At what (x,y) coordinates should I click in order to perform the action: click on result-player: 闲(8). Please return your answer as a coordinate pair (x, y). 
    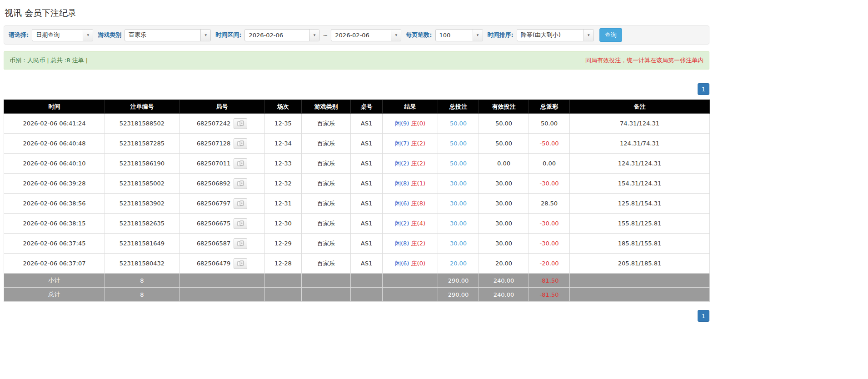
    Looking at the image, I should click on (402, 184).